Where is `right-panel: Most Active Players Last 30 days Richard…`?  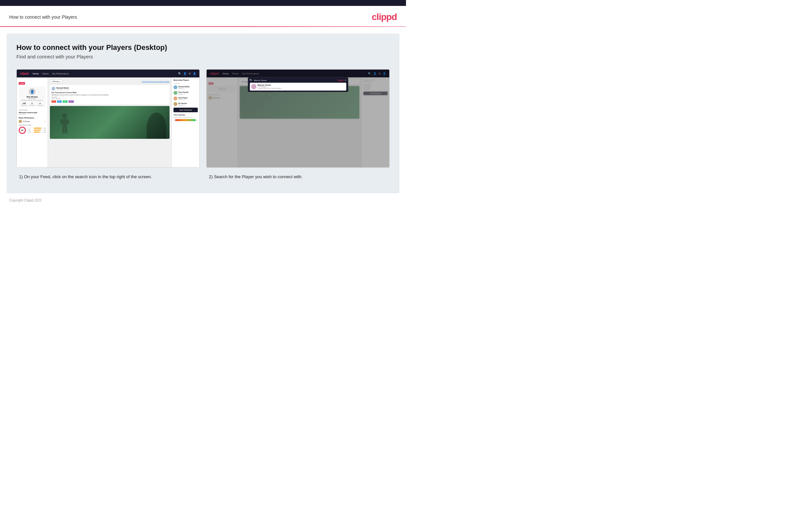
right-panel: Most Active Players Last 30 days Richard… is located at coordinates (185, 122).